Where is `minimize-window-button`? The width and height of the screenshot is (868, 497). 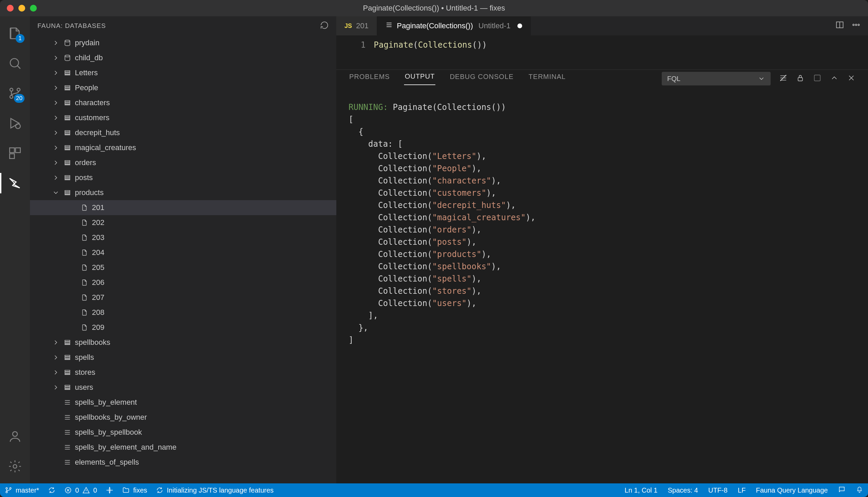 minimize-window-button is located at coordinates (22, 8).